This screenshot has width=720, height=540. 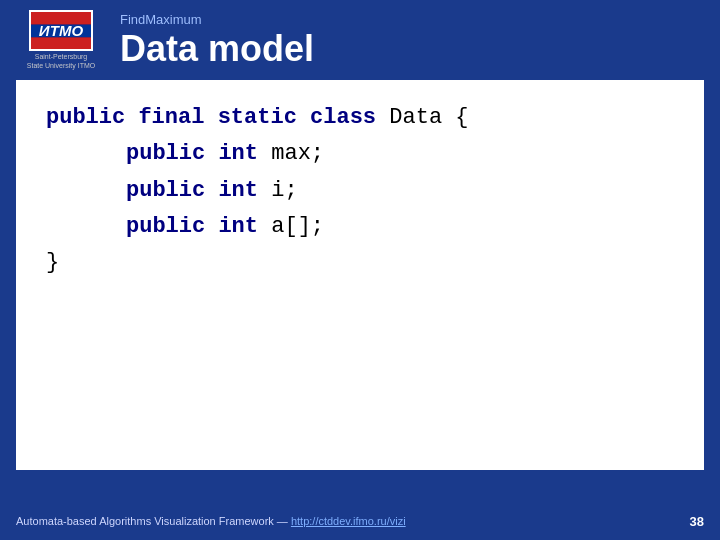 I want to click on keyword-public: public, so click(x=86, y=118).